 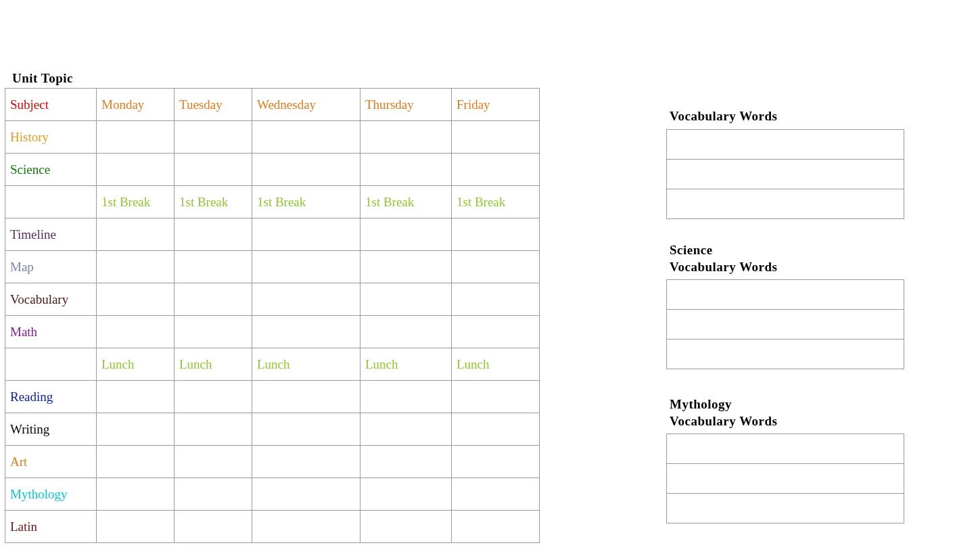 I want to click on header-tuesday: Tuesday, so click(x=214, y=105).